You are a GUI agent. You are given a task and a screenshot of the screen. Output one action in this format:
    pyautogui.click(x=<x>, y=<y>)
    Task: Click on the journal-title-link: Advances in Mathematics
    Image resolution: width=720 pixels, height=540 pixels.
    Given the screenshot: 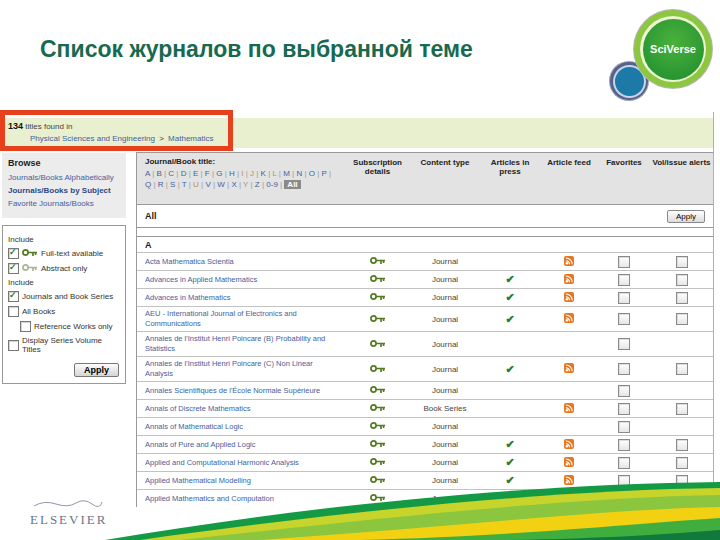 What is the action you would take?
    pyautogui.click(x=188, y=298)
    